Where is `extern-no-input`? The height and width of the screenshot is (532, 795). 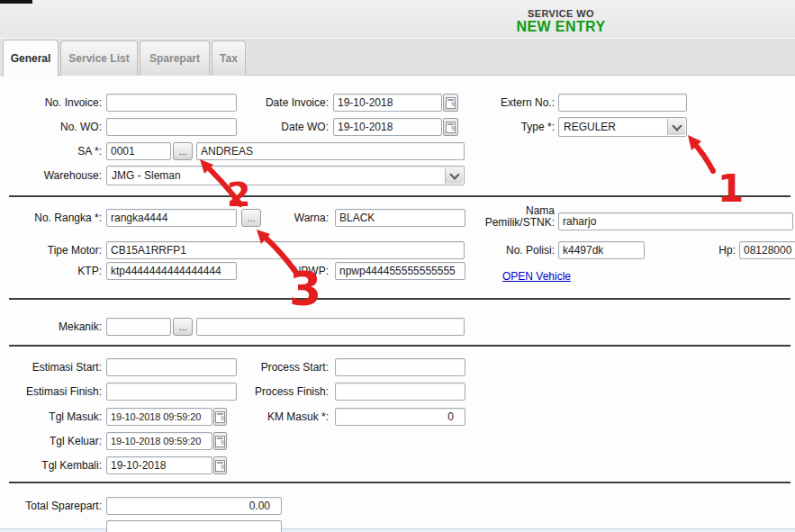
extern-no-input is located at coordinates (623, 103).